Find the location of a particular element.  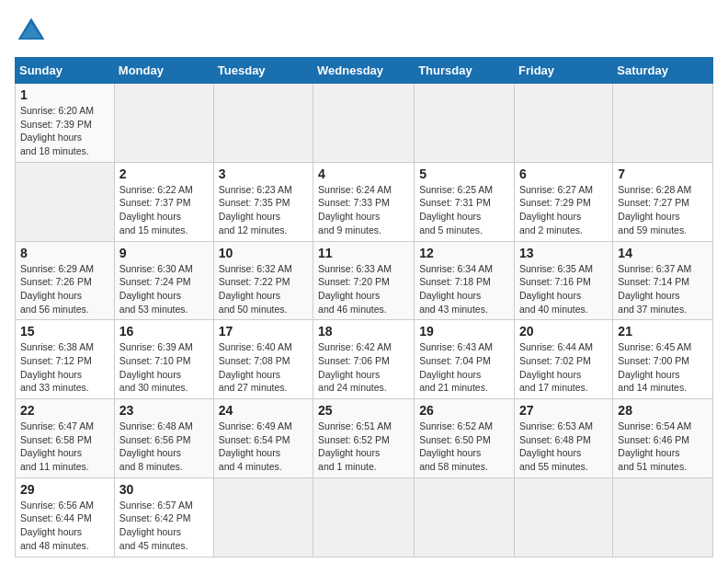

day-info: Sunrise: 6:28 AMSunset: 7:27 PMDaylight … is located at coordinates (663, 210).